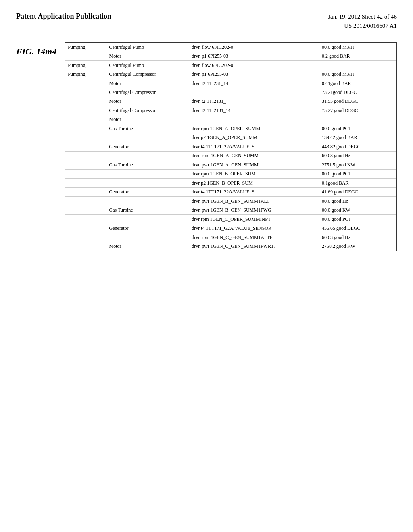 Image resolution: width=413 pixels, height=532 pixels. I want to click on cell-value: 00.0 good M3/H, so click(358, 48).